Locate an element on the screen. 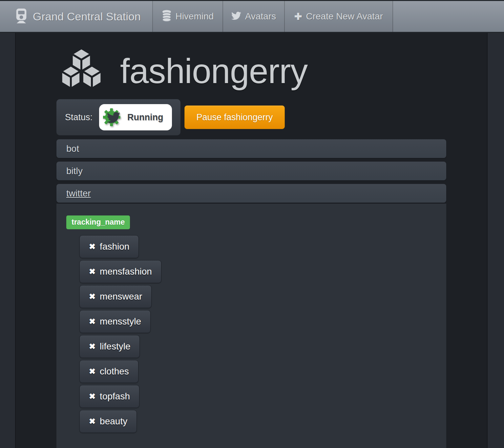 The image size is (504, 448). tag-clothes: ✖ clothes is located at coordinates (109, 371).